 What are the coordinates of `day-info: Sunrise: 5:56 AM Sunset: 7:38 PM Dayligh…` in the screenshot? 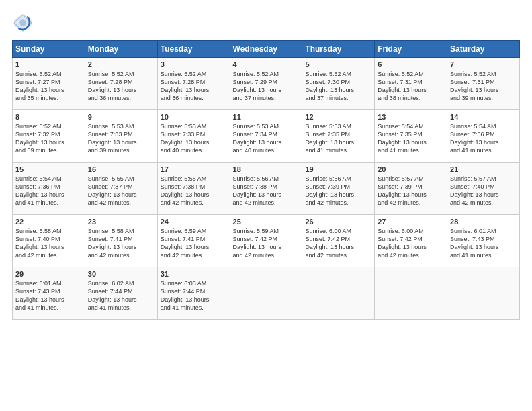 It's located at (266, 191).